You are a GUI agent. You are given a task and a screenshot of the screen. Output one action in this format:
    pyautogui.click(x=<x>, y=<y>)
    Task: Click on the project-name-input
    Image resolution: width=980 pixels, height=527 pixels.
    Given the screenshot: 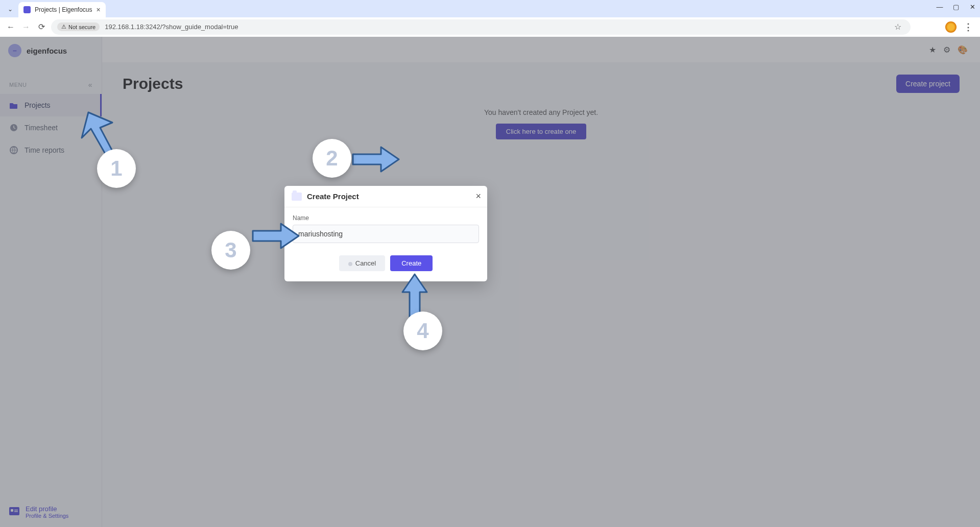 What is the action you would take?
    pyautogui.click(x=386, y=234)
    